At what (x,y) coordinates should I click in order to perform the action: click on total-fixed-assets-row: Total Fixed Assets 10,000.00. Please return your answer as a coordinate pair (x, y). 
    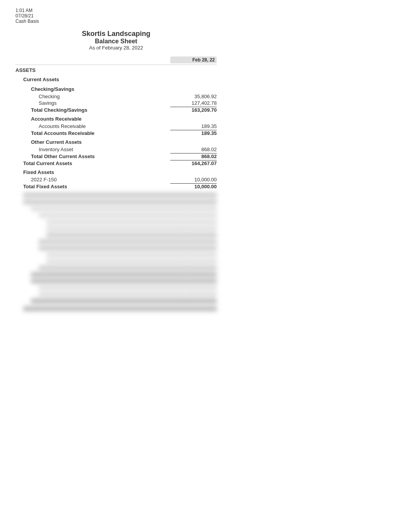
    Looking at the image, I should click on (116, 186).